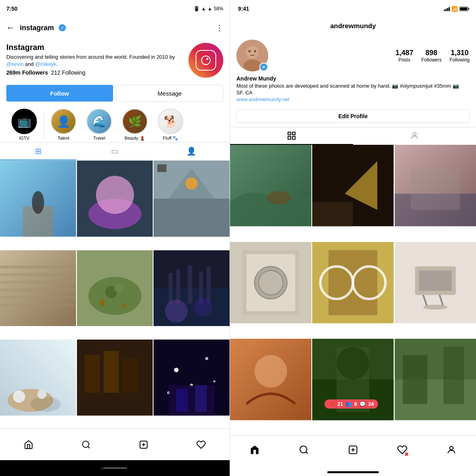 This screenshot has width=476, height=476. I want to click on message-button: Message, so click(170, 93).